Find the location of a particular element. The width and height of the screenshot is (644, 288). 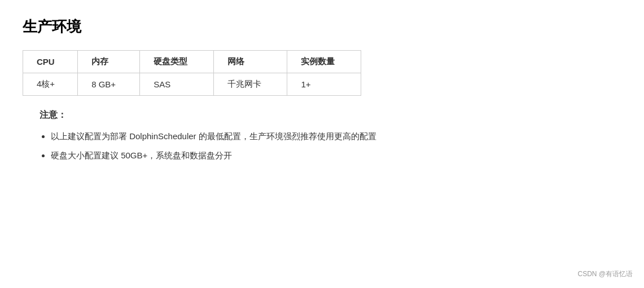

watermark: CSDN @有语忆语 is located at coordinates (605, 274).